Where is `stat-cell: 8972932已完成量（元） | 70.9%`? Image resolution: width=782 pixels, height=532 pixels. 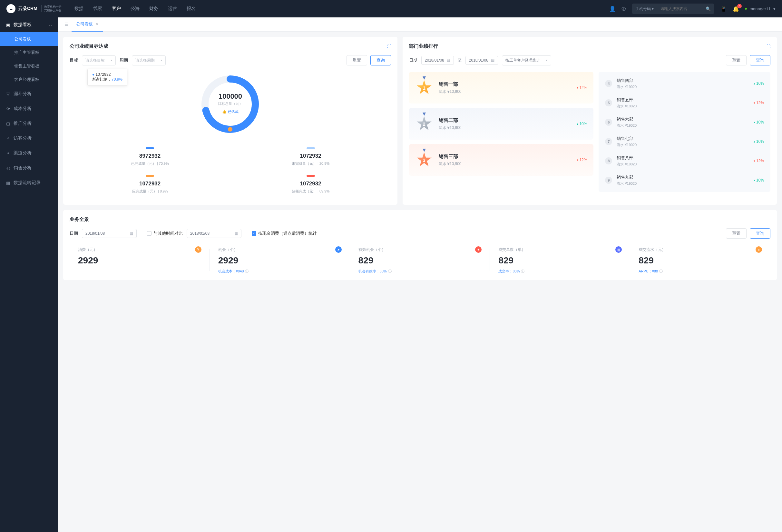 stat-cell: 8972932已完成量（元） | 70.9% is located at coordinates (150, 157).